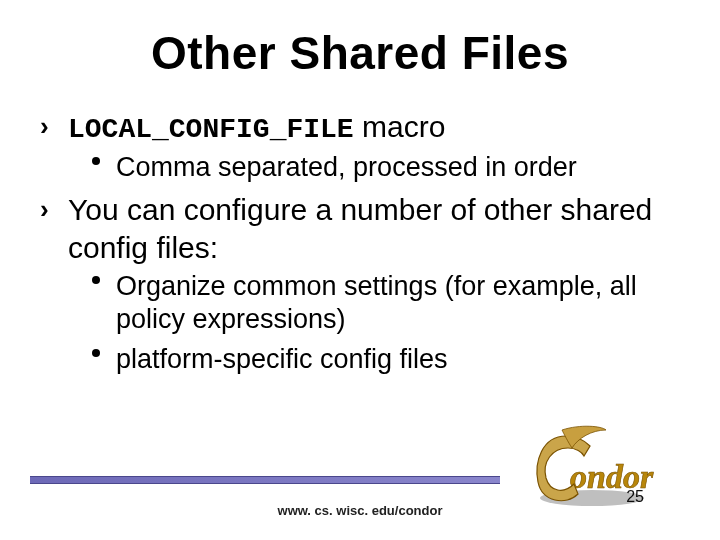 The height and width of the screenshot is (540, 720). Describe the element at coordinates (612, 476) in the screenshot. I see `logo-text: ondor` at that location.